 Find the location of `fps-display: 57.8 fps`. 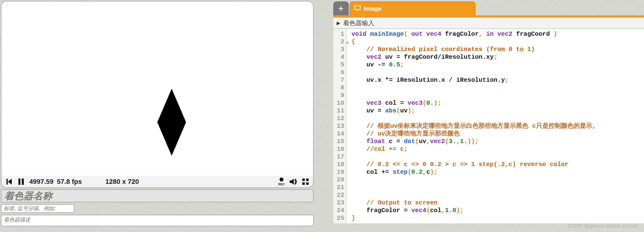

fps-display: 57.8 fps is located at coordinates (69, 182).